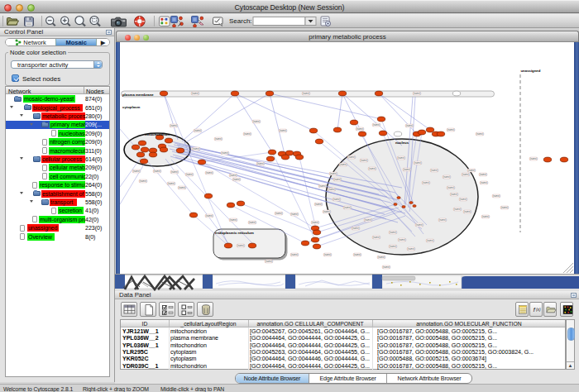 This screenshot has width=579, height=392. Describe the element at coordinates (402, 142) in the screenshot. I see `svg-text: nucleus` at that location.